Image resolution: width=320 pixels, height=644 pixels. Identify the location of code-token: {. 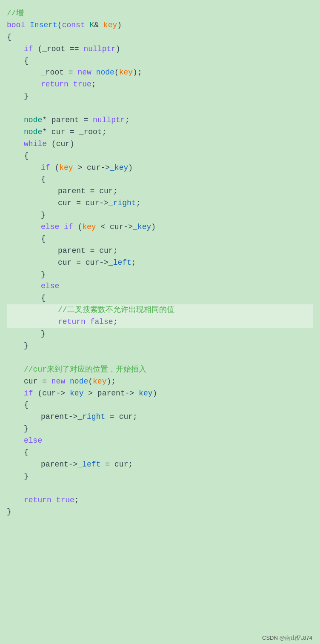
(9, 37).